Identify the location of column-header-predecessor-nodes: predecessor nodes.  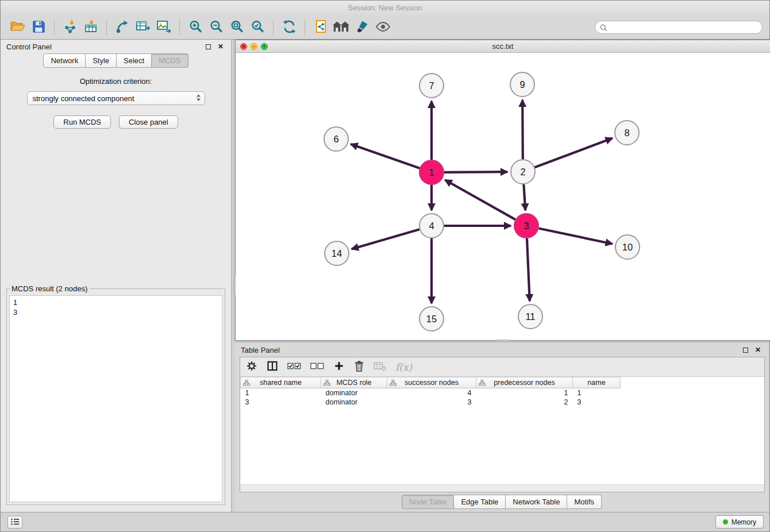
(525, 383).